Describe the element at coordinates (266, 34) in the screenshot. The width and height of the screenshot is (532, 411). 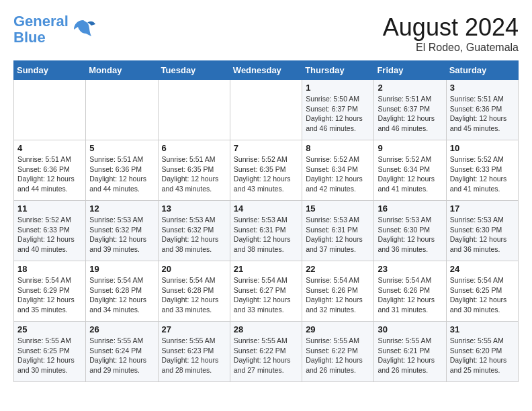
I see `page-header: General Blue August 2024 El Rodeo, Guate…` at that location.